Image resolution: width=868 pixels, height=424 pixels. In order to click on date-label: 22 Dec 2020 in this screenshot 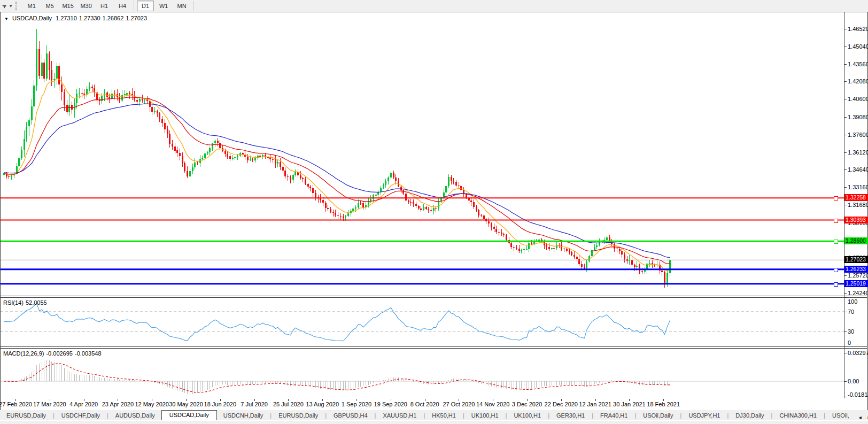, I will do `click(561, 404)`.